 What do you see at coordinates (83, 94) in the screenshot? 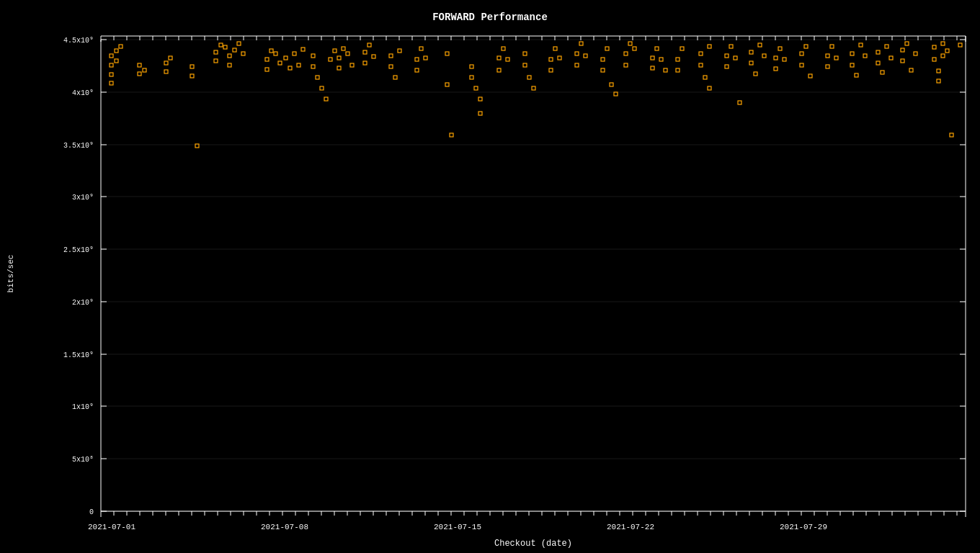
I see `svg-text: 4x10⁹` at bounding box center [83, 94].